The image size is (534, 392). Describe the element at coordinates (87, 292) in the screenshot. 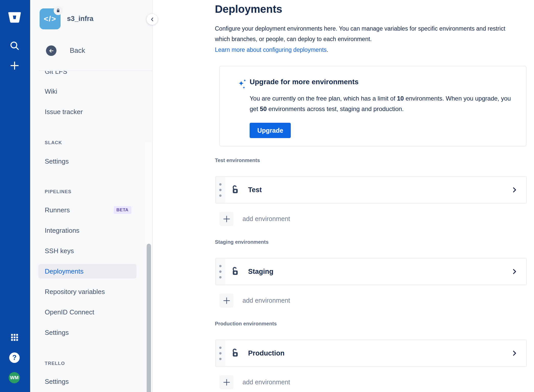

I see `sidebar-item-repository-variables: Repository variables` at that location.